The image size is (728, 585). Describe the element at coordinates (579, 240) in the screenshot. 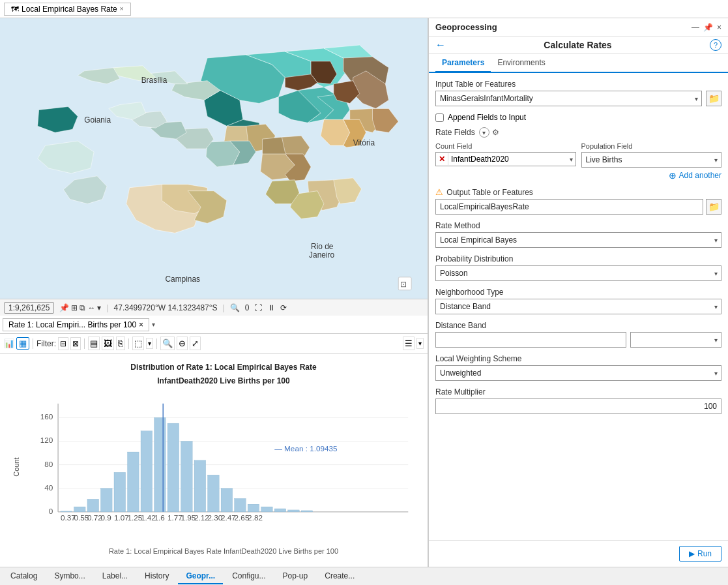

I see `rate-method-select: Local Empirical Bayes` at that location.